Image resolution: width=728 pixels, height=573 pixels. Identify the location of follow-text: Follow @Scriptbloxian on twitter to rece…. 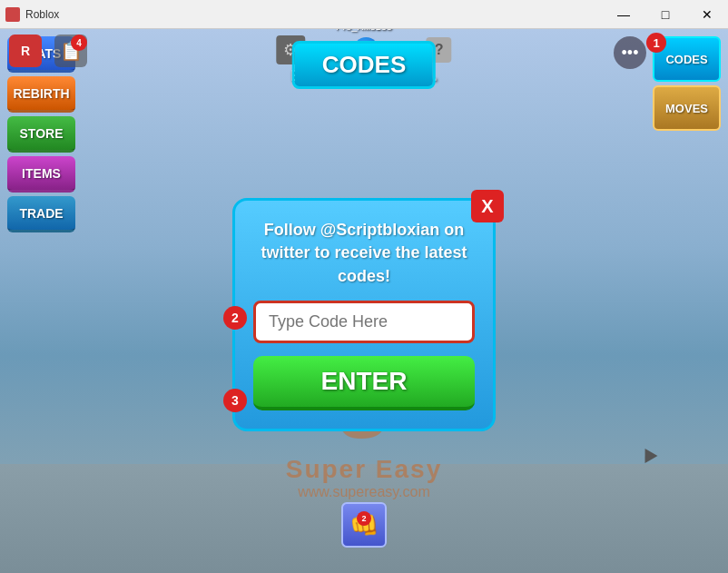
(364, 253).